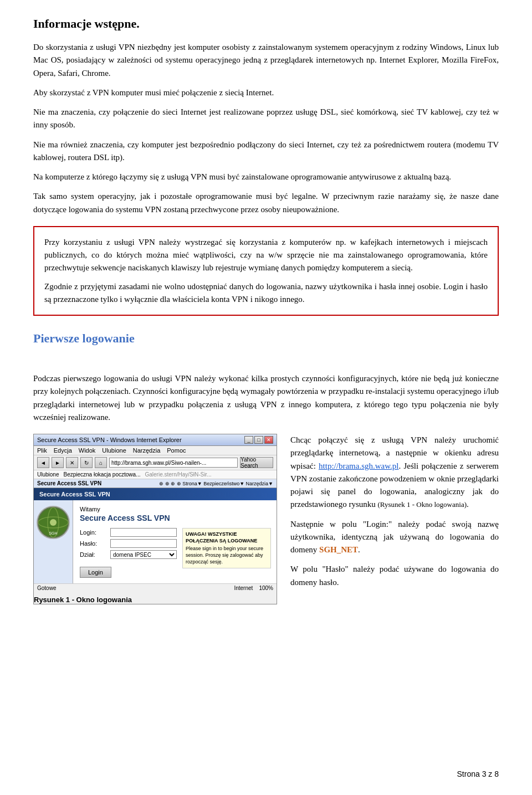  I want to click on vpn-link: http://brama.sgh.waw.pl, so click(359, 466).